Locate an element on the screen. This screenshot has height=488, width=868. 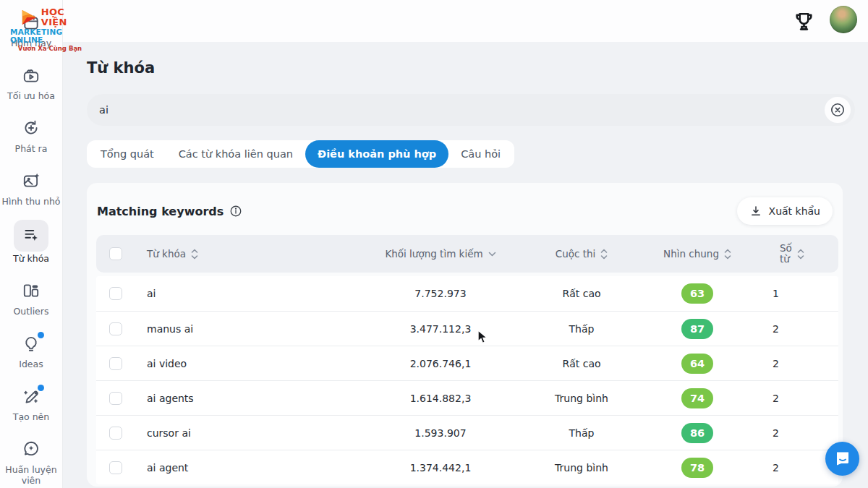
sidebar-item-label: Tạo nên is located at coordinates (31, 416).